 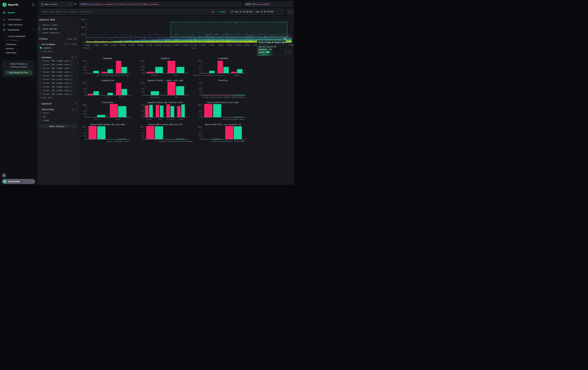 I want to click on source-select: Demo Traces, so click(x=56, y=4).